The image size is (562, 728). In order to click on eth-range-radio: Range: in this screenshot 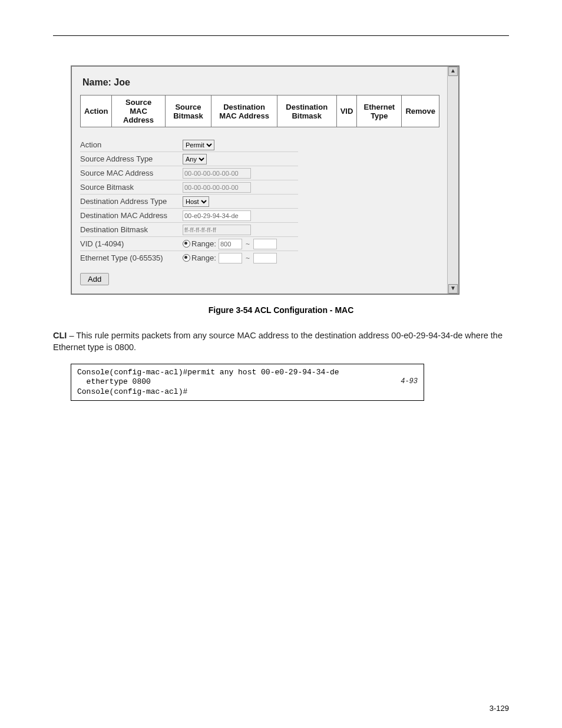, I will do `click(199, 258)`.